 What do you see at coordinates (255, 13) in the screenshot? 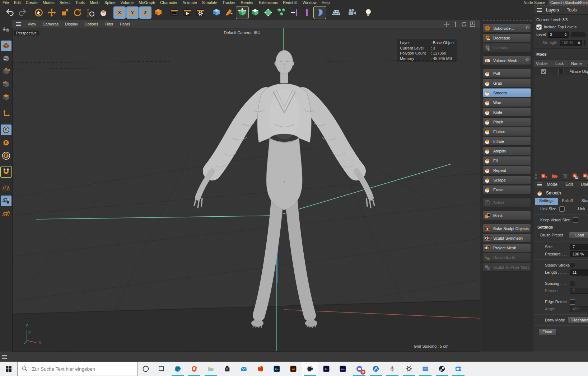
I see `modeling-cube-icon` at bounding box center [255, 13].